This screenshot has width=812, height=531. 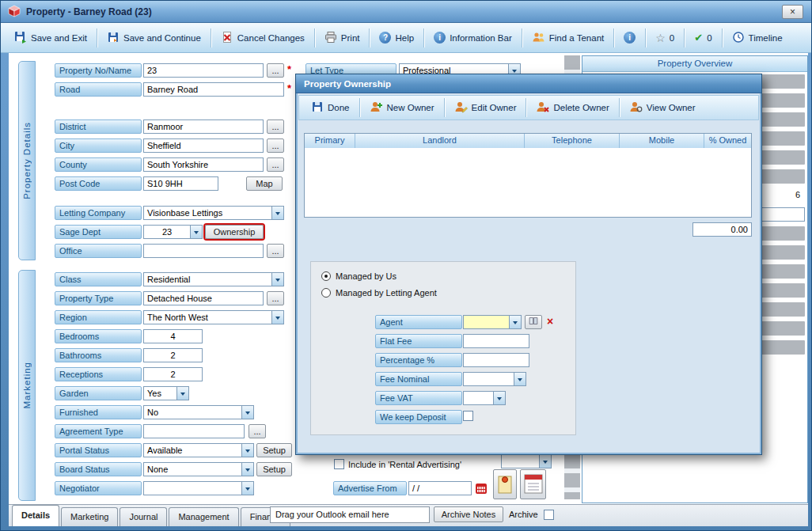 I want to click on save-and-exit-button: Save and Exit, so click(x=51, y=38).